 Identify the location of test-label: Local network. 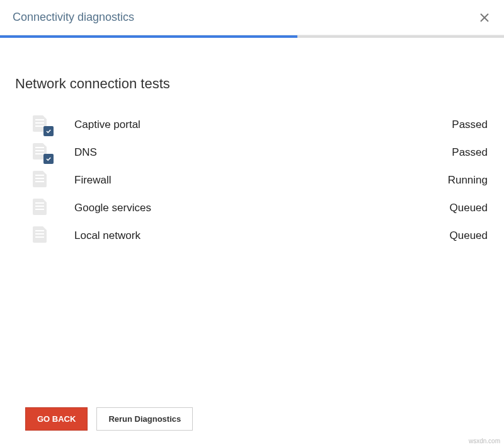
(251, 236).